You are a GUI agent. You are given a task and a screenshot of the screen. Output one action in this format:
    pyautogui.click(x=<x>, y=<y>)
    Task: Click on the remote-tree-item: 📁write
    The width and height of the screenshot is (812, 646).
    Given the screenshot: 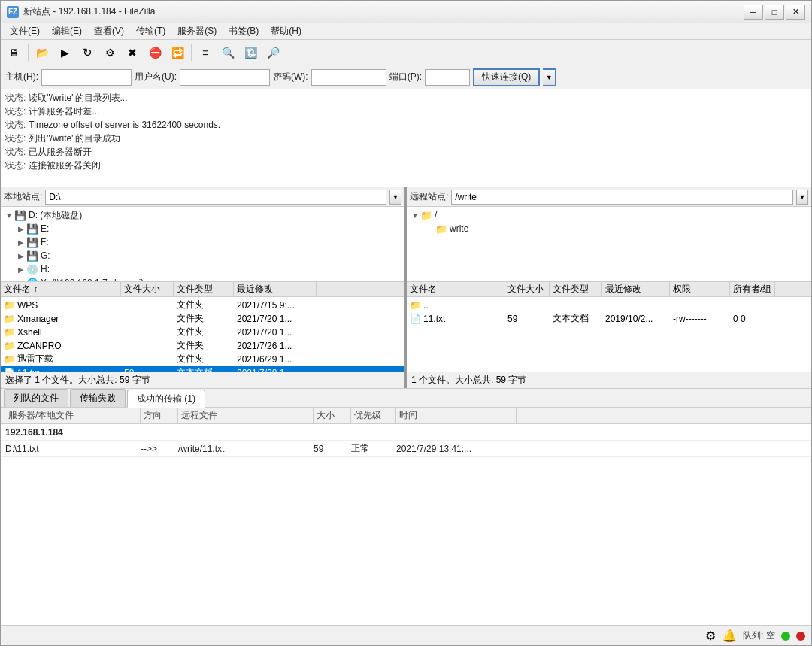 What is the action you would take?
    pyautogui.click(x=609, y=229)
    